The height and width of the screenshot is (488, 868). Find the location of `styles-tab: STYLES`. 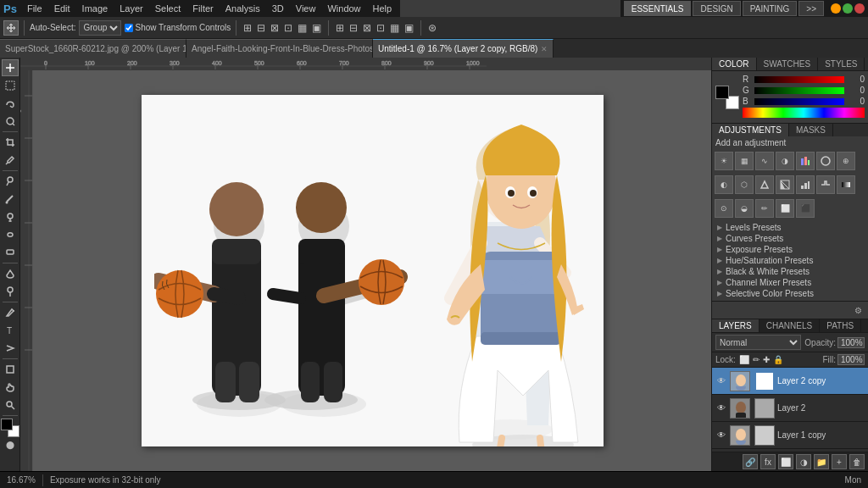

styles-tab: STYLES is located at coordinates (841, 64).